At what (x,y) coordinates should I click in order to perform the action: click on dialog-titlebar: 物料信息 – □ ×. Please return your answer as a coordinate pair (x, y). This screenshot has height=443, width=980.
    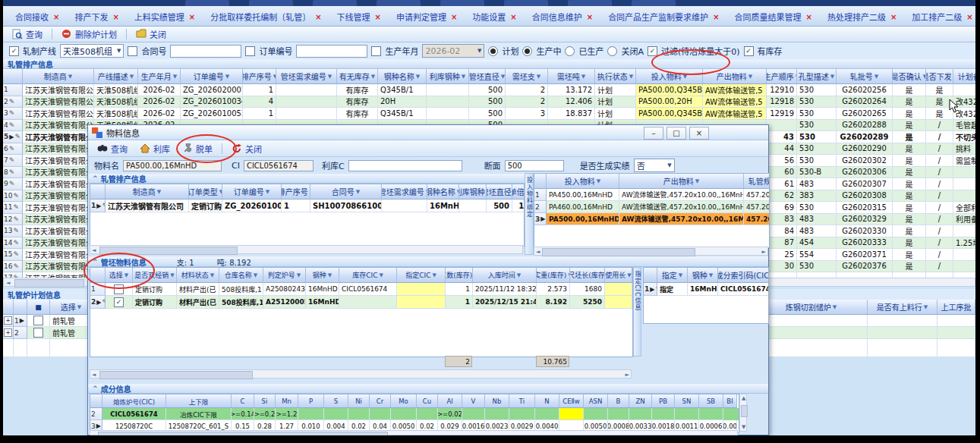
    Looking at the image, I should click on (428, 133).